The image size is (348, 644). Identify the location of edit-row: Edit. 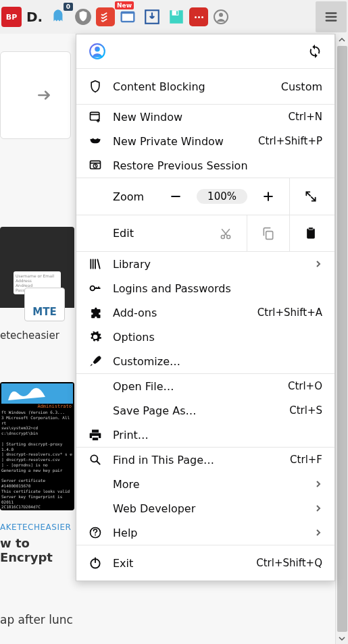
(205, 233).